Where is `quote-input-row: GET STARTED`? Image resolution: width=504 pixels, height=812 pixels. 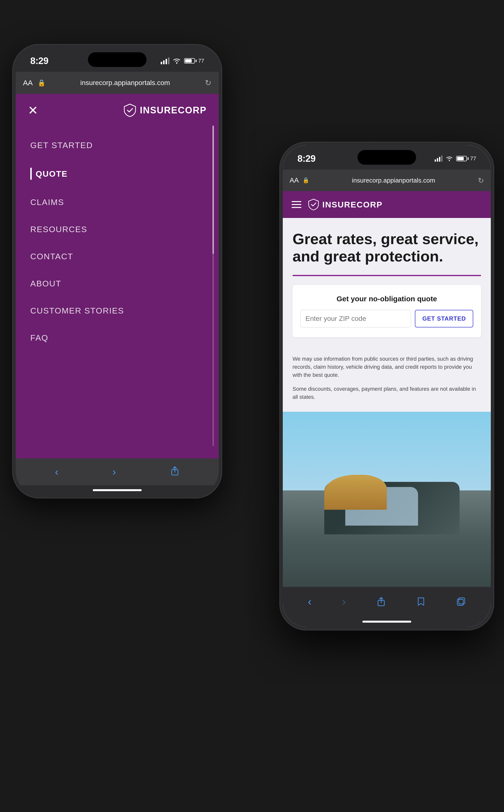
quote-input-row: GET STARTED is located at coordinates (387, 319).